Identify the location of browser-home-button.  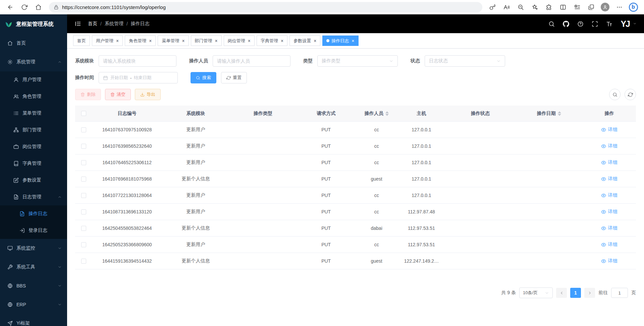
(38, 7).